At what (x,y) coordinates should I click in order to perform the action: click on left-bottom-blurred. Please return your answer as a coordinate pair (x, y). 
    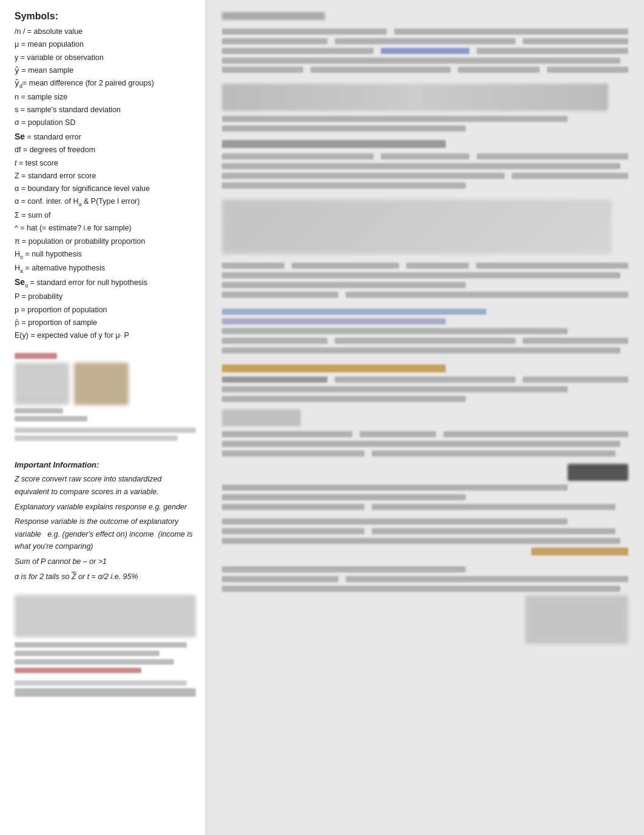
    Looking at the image, I should click on (106, 646).